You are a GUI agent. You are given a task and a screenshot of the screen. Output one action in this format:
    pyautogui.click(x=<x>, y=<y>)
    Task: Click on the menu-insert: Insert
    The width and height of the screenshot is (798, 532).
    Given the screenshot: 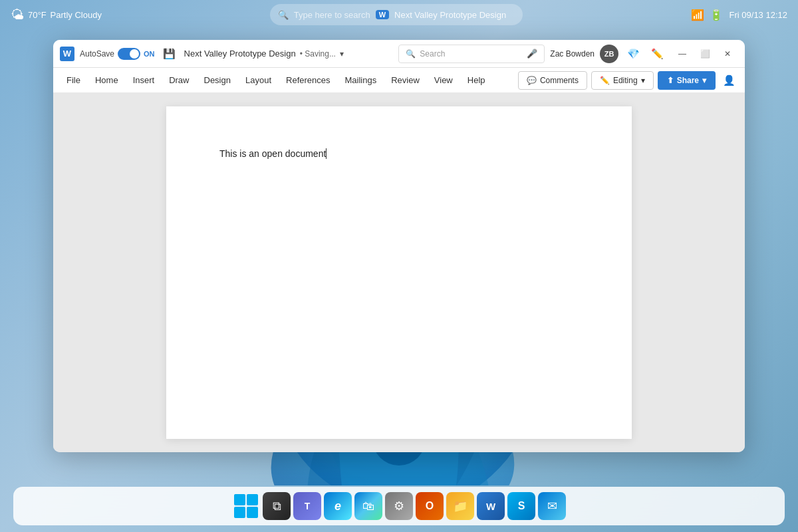 What is the action you would take?
    pyautogui.click(x=144, y=80)
    